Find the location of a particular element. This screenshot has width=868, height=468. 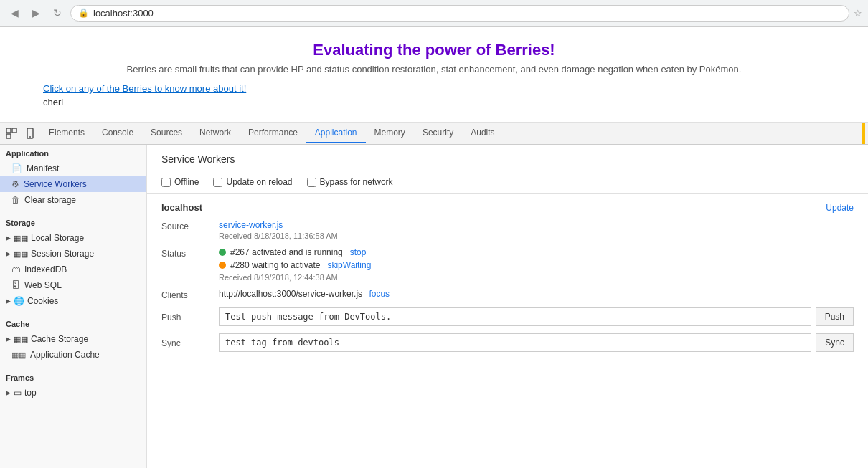

sidebar-item-top: ▶ ▭ top is located at coordinates (73, 393).